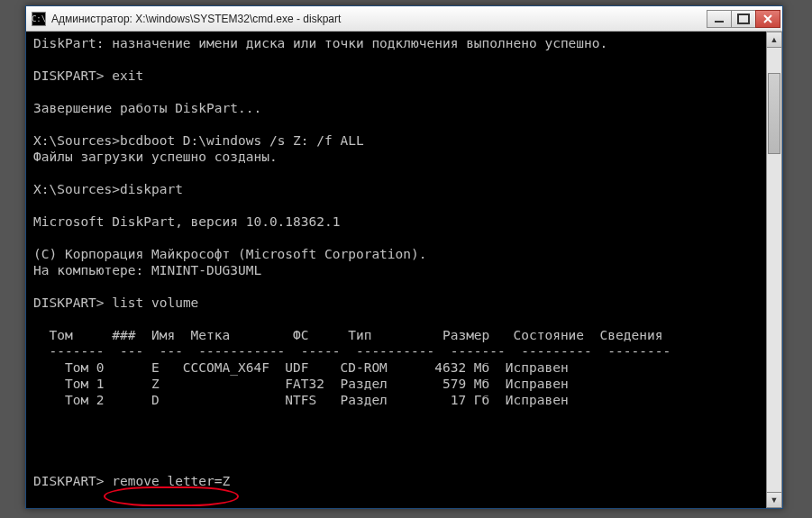 This screenshot has width=812, height=518. Describe the element at coordinates (768, 19) in the screenshot. I see `close-icon` at that location.